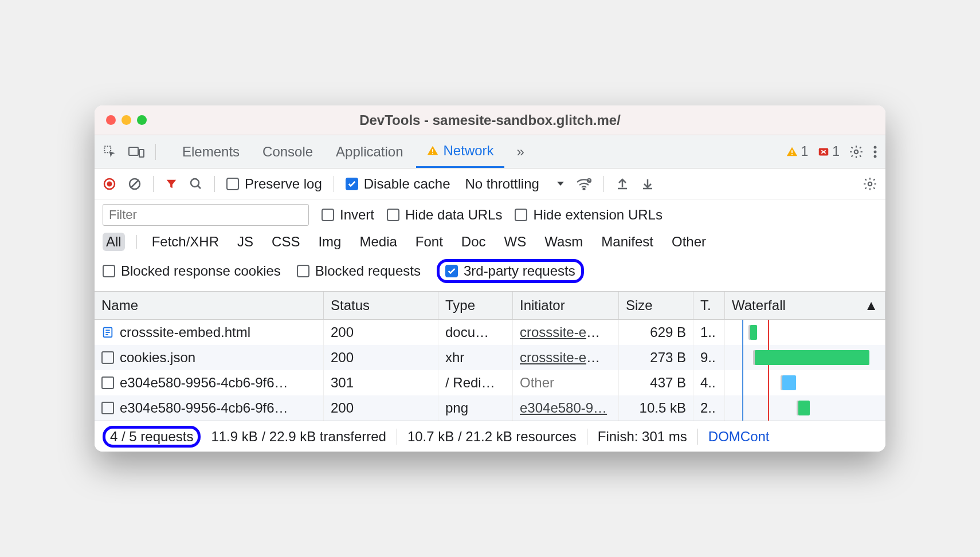 This screenshot has width=980, height=557. I want to click on third-party-checkbox: 3rd-party requests, so click(510, 271).